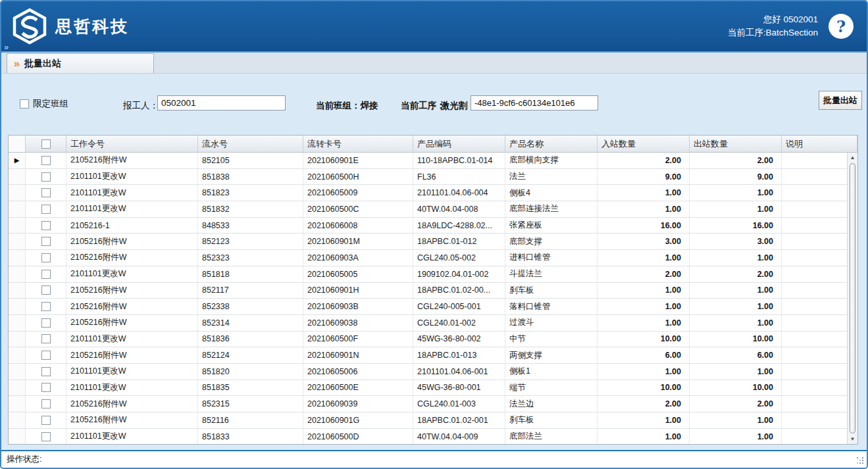 Image resolution: width=868 pixels, height=469 pixels. What do you see at coordinates (433, 307) in the screenshot?
I see `table-row: 2105216附件W8523382021060903BCGL240-005-00…` at bounding box center [433, 307].